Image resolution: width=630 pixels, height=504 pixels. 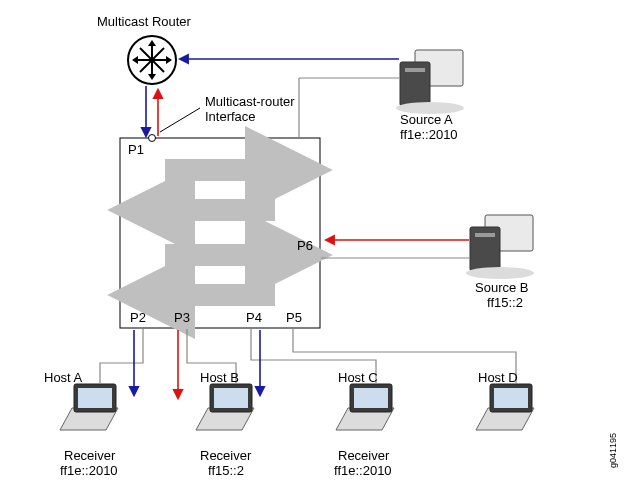 What do you see at coordinates (250, 109) in the screenshot?
I see `interface-label: Multicast-routerInterface` at bounding box center [250, 109].